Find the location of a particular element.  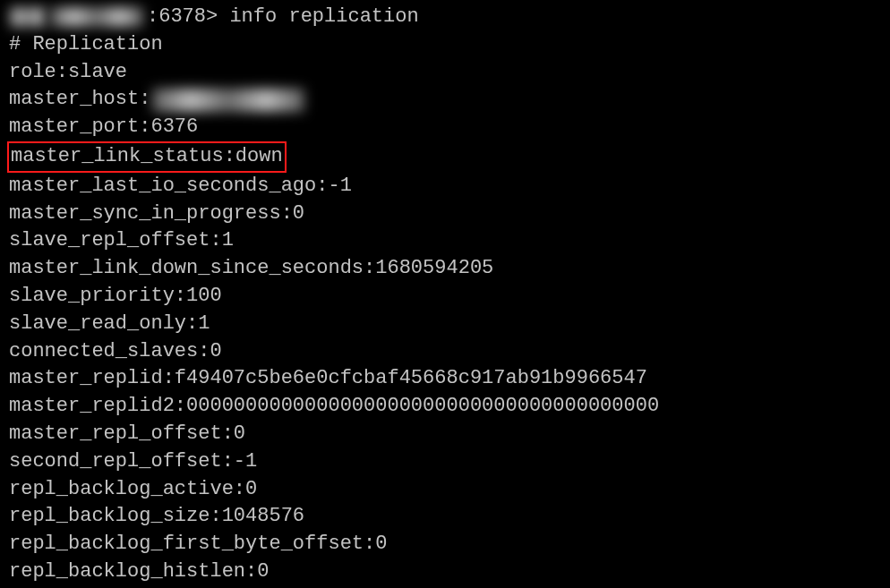

output-repl-backlog-size: repl_backlog_size:1048576 is located at coordinates (445, 517).